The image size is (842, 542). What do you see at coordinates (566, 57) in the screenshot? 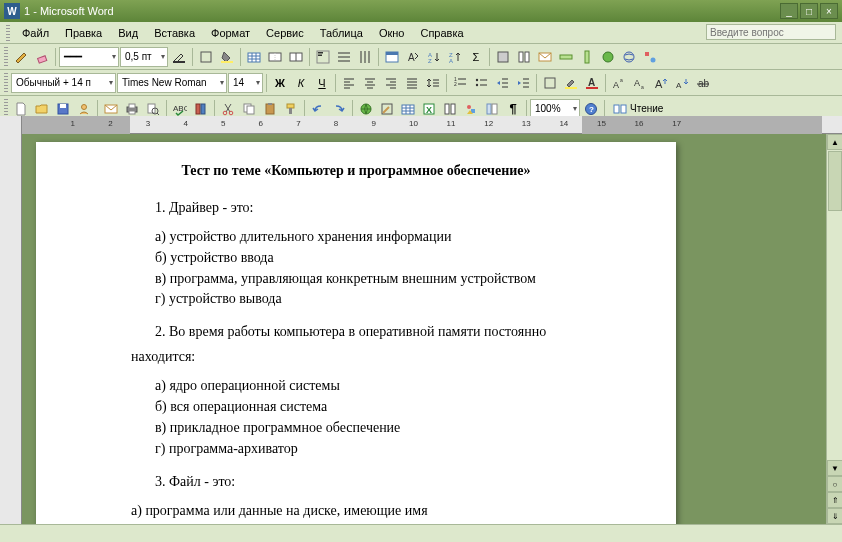
I see `insert-rows-icon` at bounding box center [566, 57].